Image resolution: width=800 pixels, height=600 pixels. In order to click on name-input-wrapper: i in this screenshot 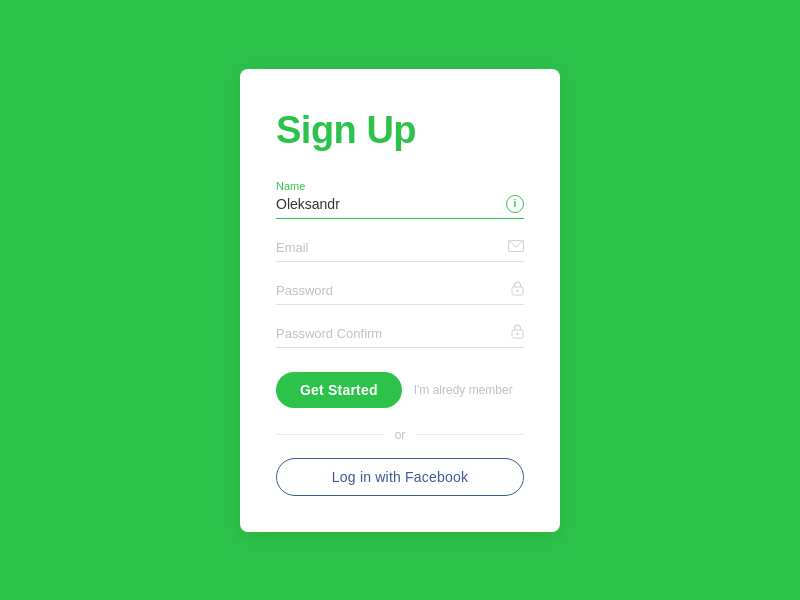, I will do `click(400, 206)`.